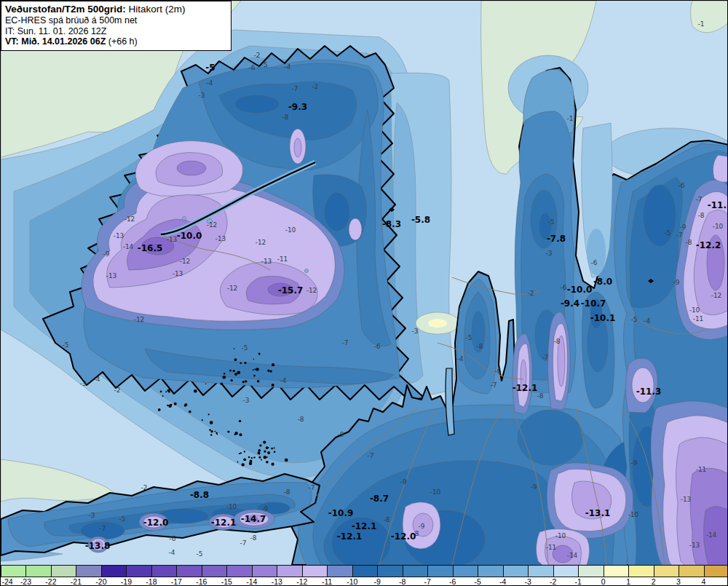  Describe the element at coordinates (604, 582) in the screenshot. I see `colorbar-tick: 0` at that location.